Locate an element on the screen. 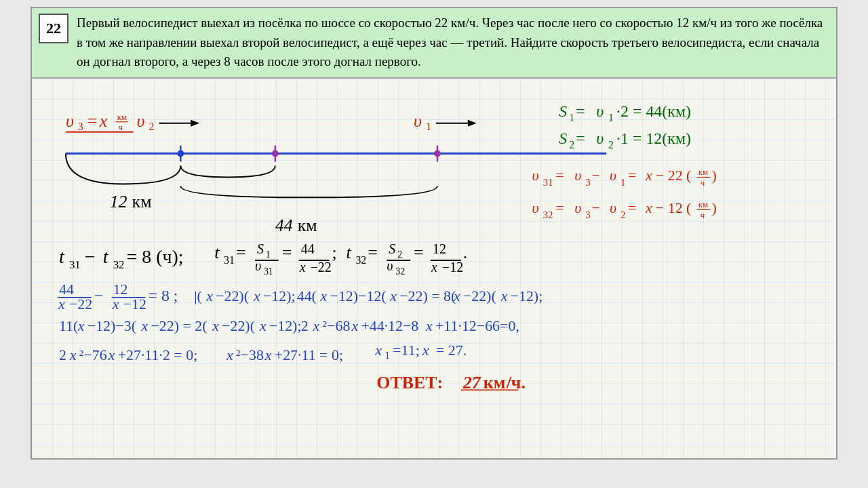  svg-text: − 12 ( is located at coordinates (674, 207).